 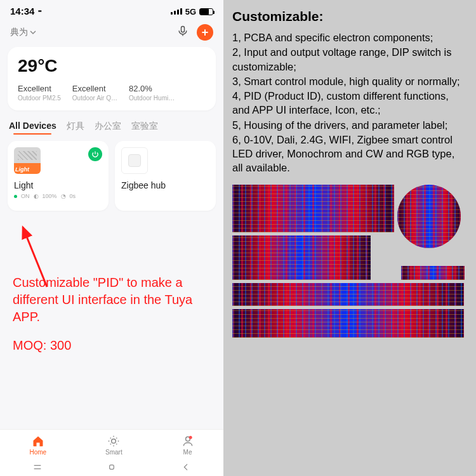 What do you see at coordinates (112, 10) in the screenshot?
I see `status-bar: 14:34 ⁃ 5G` at bounding box center [112, 10].